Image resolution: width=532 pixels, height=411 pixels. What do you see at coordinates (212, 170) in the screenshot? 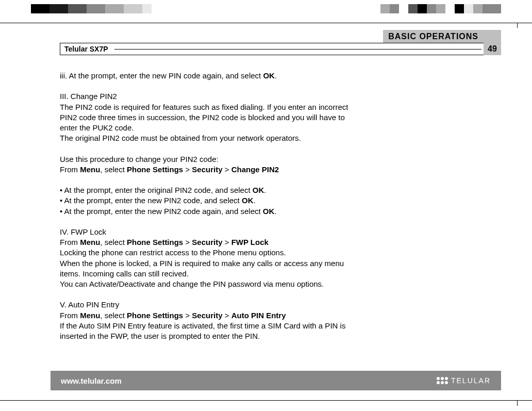
I see `III-path: From Menu, select Phone Settings > Secur…` at bounding box center [212, 170].